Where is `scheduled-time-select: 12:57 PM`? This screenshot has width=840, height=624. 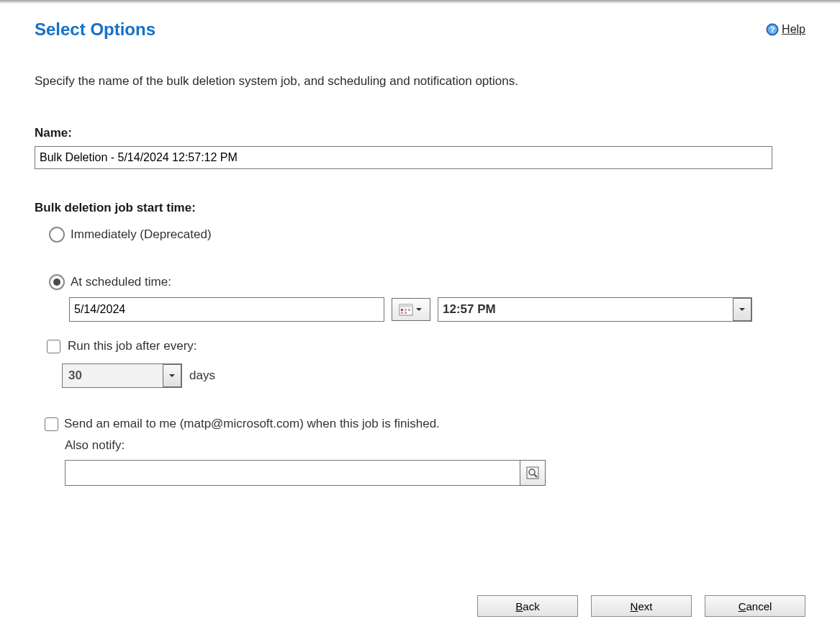 scheduled-time-select: 12:57 PM is located at coordinates (595, 309).